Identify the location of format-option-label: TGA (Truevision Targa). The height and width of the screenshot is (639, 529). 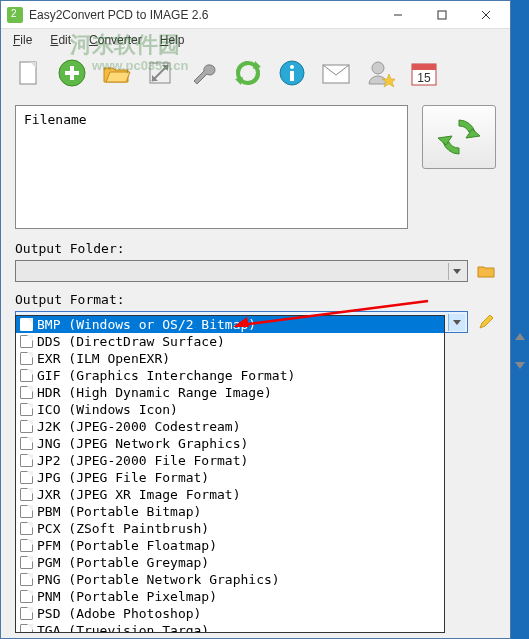
(123, 628).